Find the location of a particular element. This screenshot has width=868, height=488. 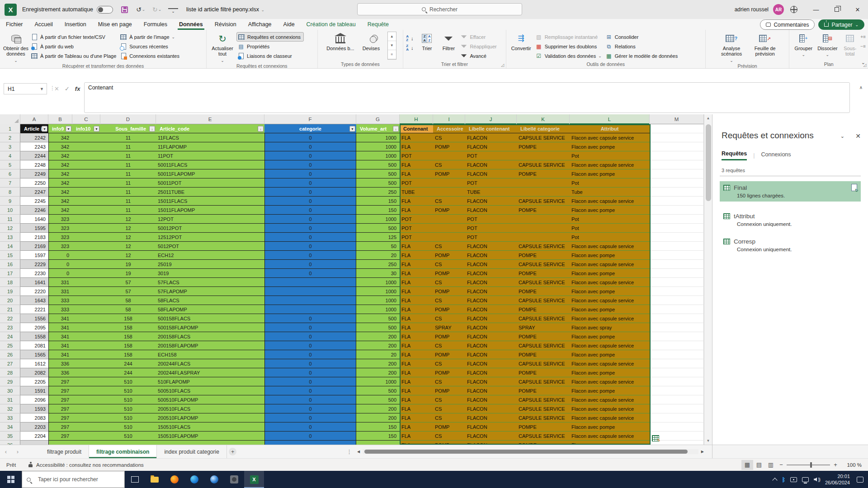

cell-I31: CS is located at coordinates (449, 400).